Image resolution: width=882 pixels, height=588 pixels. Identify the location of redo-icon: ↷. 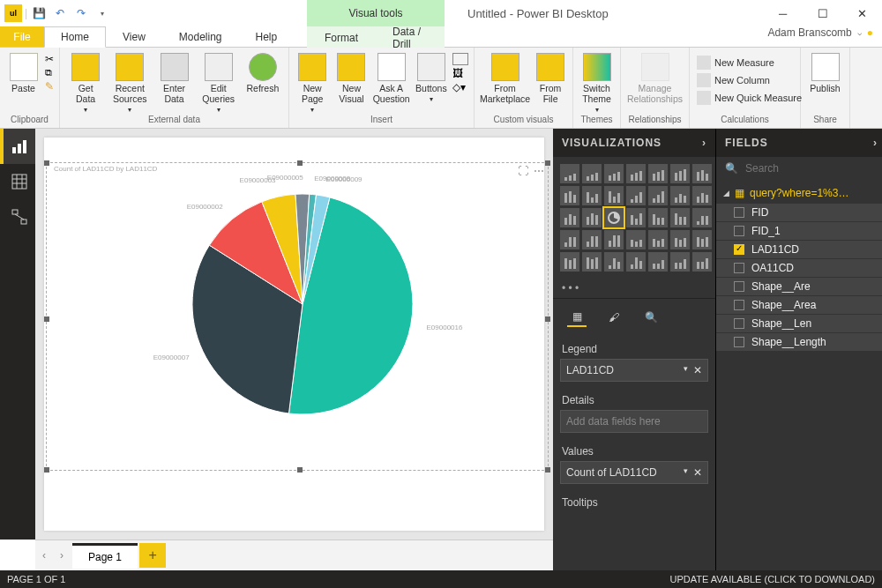
(81, 13).